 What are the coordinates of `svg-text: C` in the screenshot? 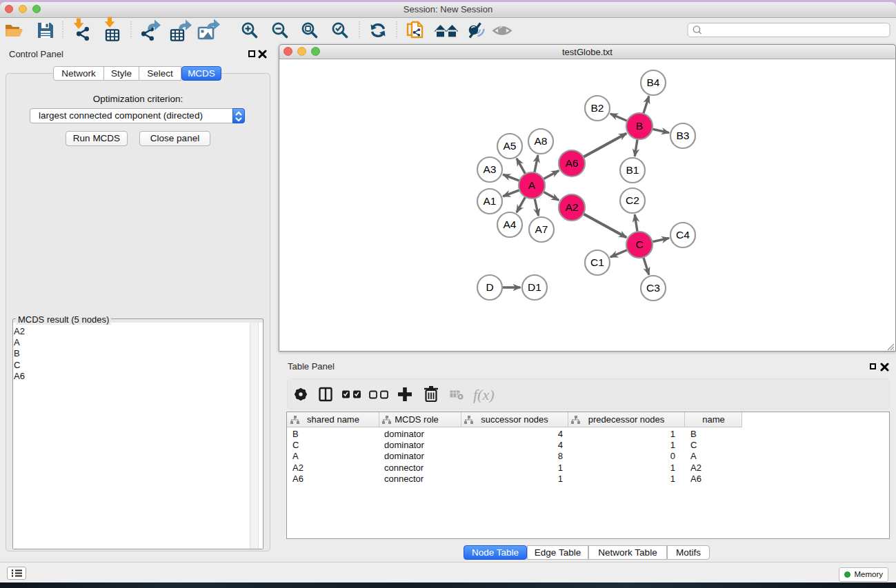 It's located at (639, 244).